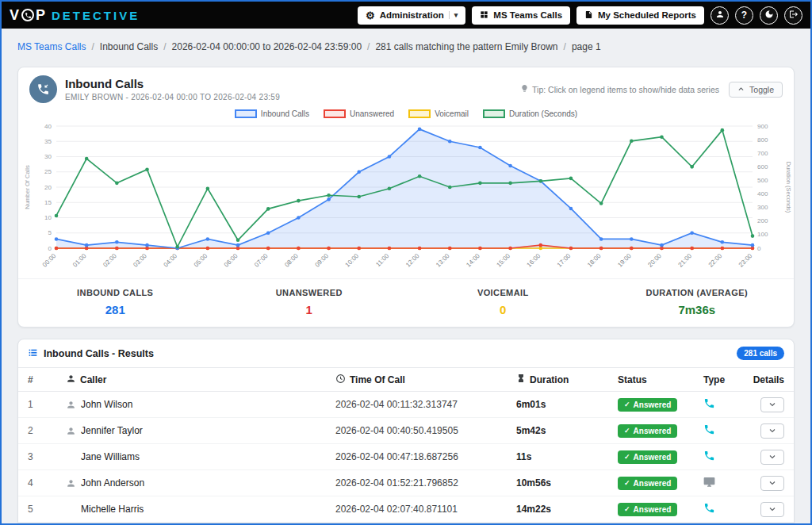 The height and width of the screenshot is (525, 812). What do you see at coordinates (426, 380) in the screenshot?
I see `column-header-time: Time Of Call` at bounding box center [426, 380].